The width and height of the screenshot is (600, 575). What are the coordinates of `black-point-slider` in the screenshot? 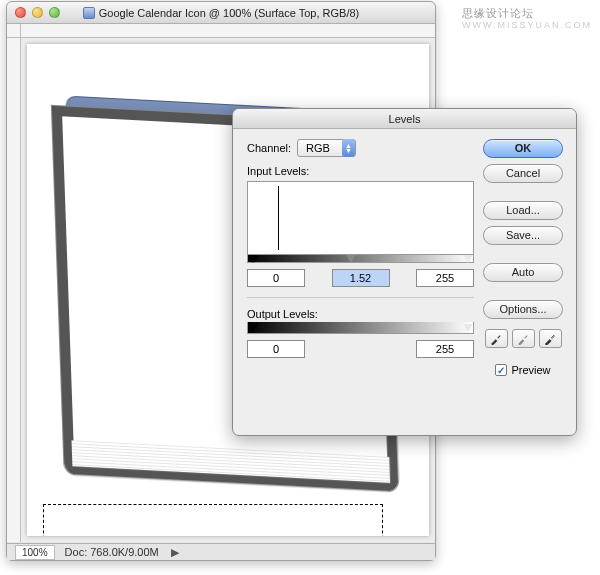 It's located at (253, 259).